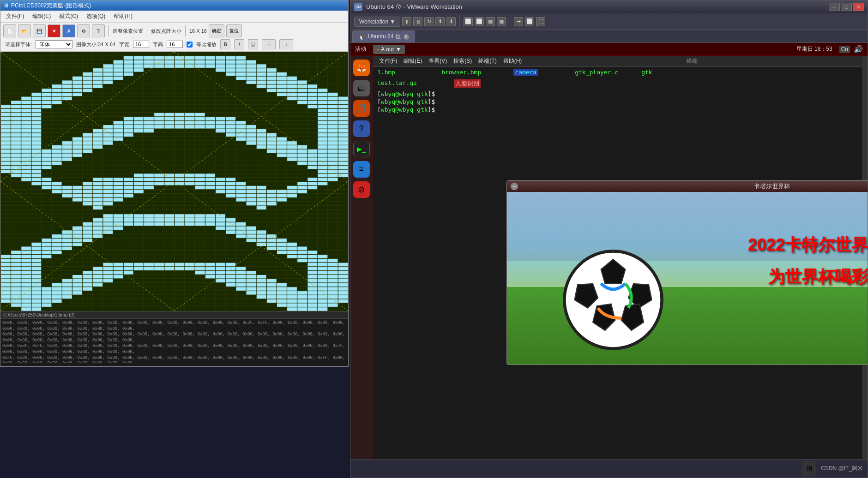 The height and width of the screenshot is (478, 868). I want to click on term-menu-file: 文件(F), so click(388, 61).